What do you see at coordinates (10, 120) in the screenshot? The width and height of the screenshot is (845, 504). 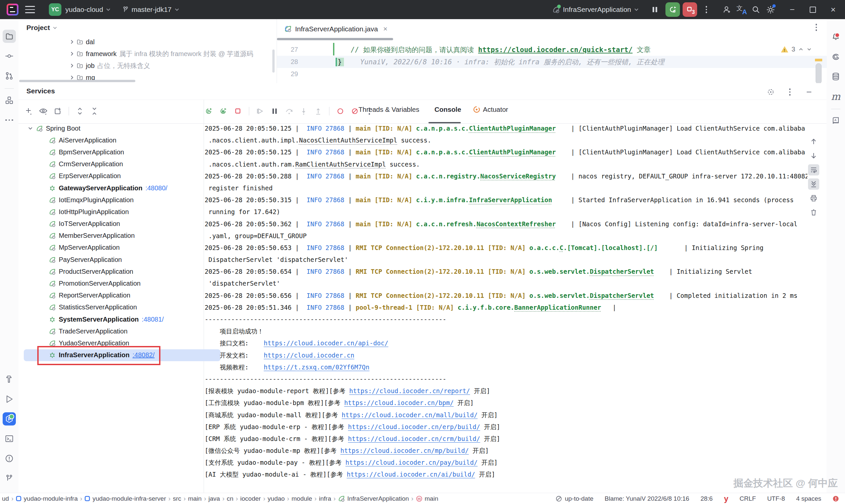 I see `more-tool-windows-icon` at bounding box center [10, 120].